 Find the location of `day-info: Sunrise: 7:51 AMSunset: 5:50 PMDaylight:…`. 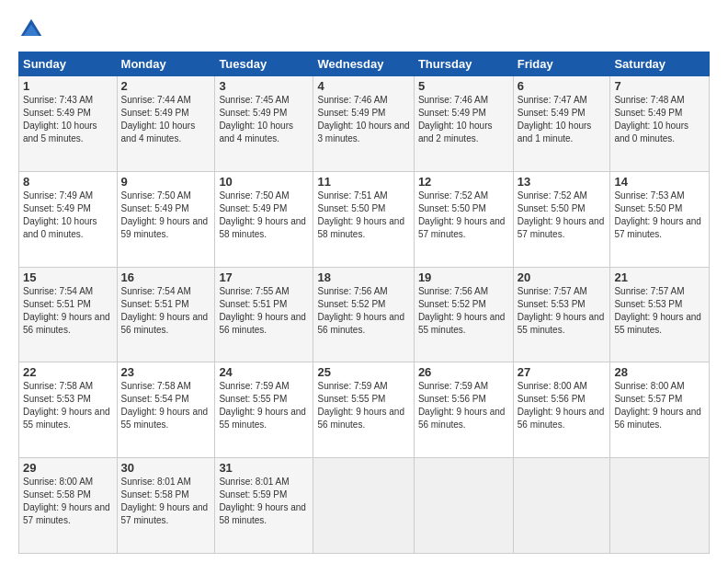

day-info: Sunrise: 7:51 AMSunset: 5:50 PMDaylight:… is located at coordinates (363, 215).